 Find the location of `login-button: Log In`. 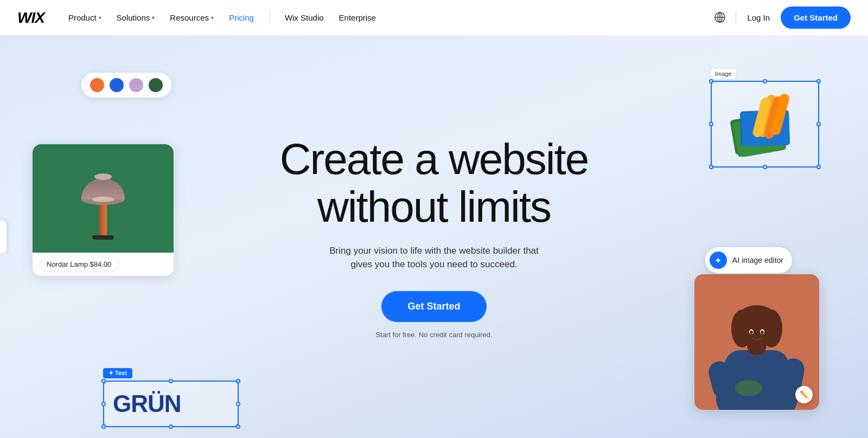

login-button: Log In is located at coordinates (758, 17).